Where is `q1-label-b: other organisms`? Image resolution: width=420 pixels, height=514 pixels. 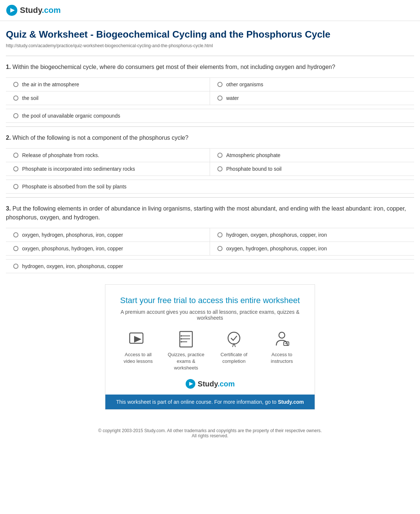
q1-label-b: other organisms is located at coordinates (245, 84).